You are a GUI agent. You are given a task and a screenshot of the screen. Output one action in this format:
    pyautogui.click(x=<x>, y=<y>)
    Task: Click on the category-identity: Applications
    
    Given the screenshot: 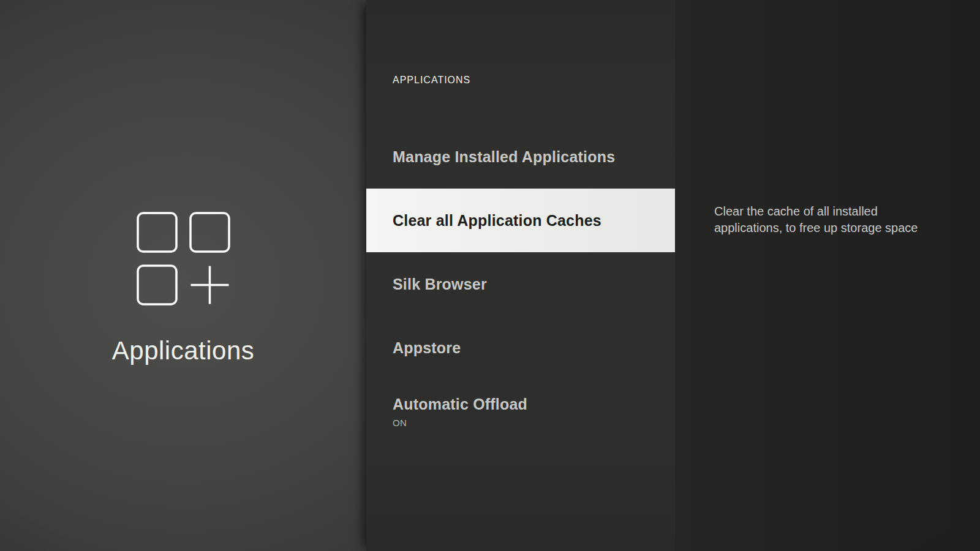 What is the action you would take?
    pyautogui.click(x=183, y=289)
    